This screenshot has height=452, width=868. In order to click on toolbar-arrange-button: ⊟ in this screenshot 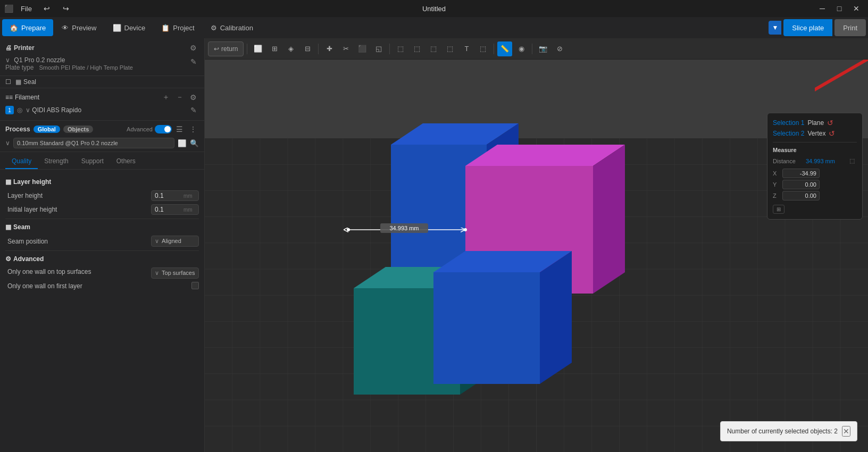, I will do `click(307, 49)`.